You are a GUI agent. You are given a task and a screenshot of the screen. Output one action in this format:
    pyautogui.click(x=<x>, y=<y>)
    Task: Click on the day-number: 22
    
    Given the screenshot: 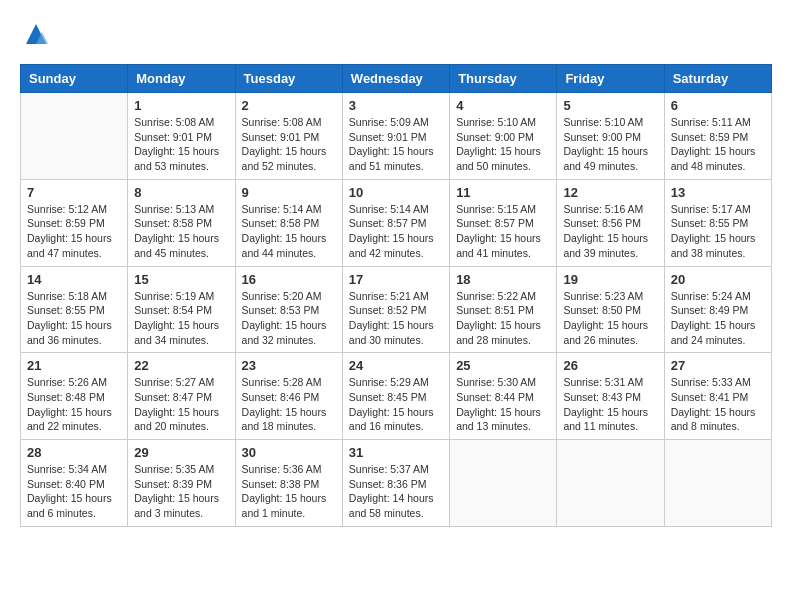 What is the action you would take?
    pyautogui.click(x=181, y=366)
    